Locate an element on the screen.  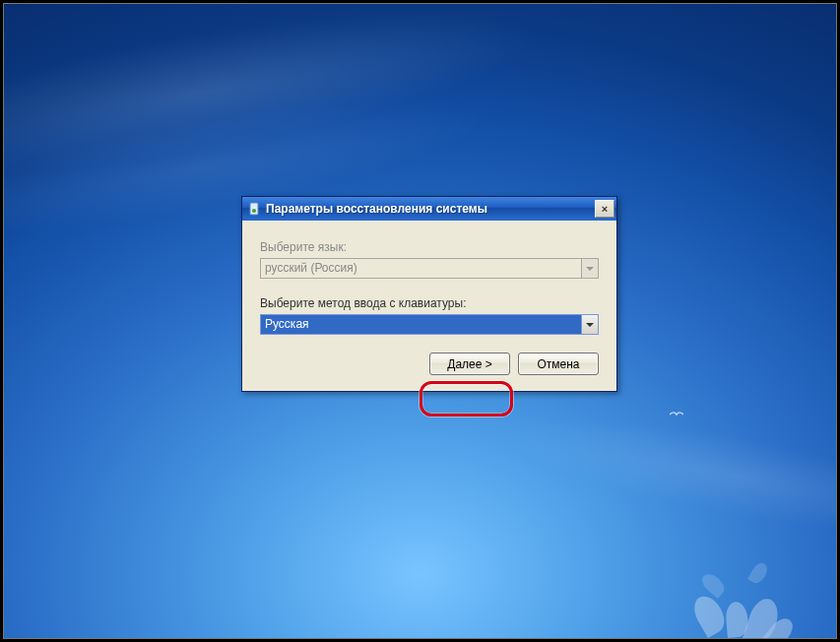
button-row: Далее > Отмена is located at coordinates (429, 364).